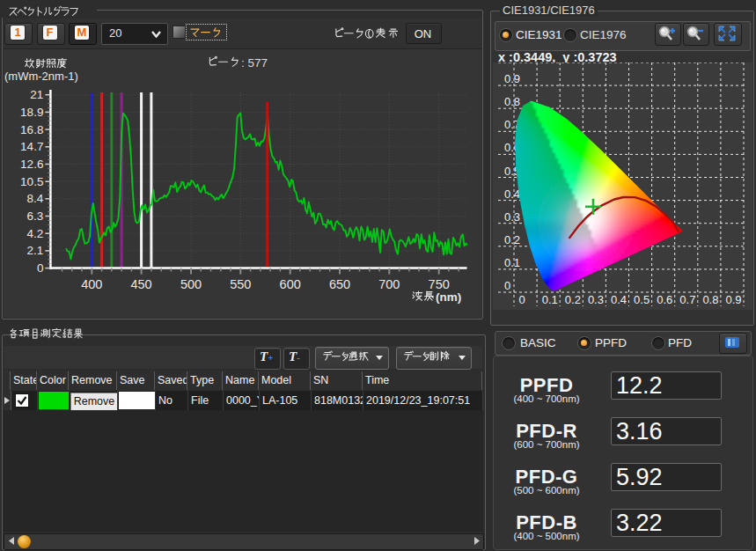 The height and width of the screenshot is (551, 756). What do you see at coordinates (32, 164) in the screenshot?
I see `svg-text: 12.6` at bounding box center [32, 164].